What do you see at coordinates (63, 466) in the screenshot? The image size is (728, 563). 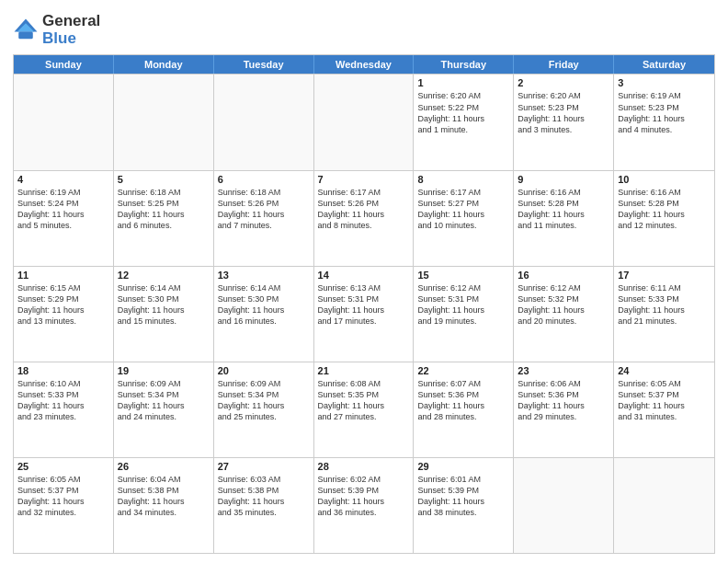 I see `day-number: 25` at bounding box center [63, 466].